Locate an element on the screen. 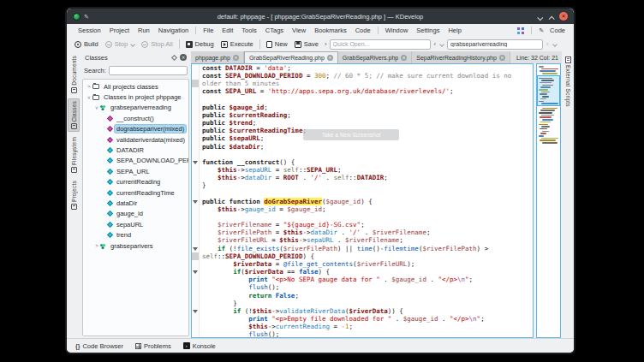  menu-item-run: Run is located at coordinates (144, 31).